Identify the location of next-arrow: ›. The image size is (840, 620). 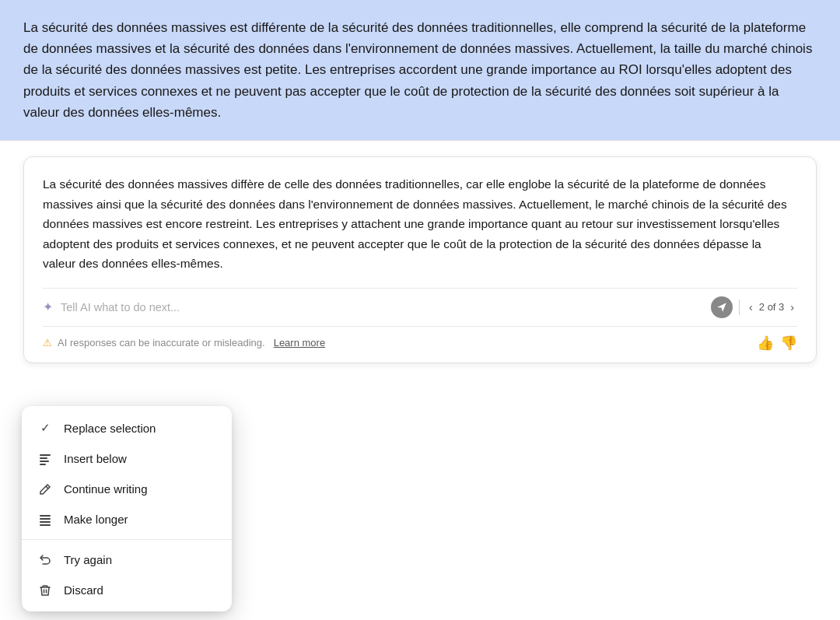
(792, 307).